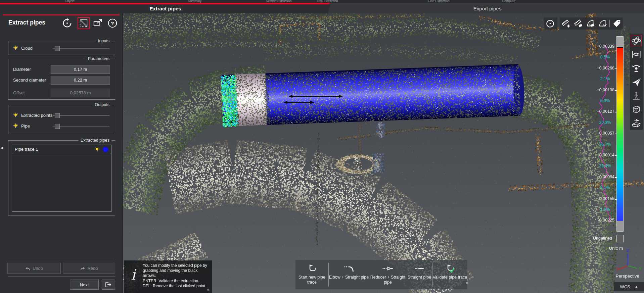  Describe the element at coordinates (322, 9) in the screenshot. I see `workflow-tab-row: Extract pipes Export pipes` at that location.